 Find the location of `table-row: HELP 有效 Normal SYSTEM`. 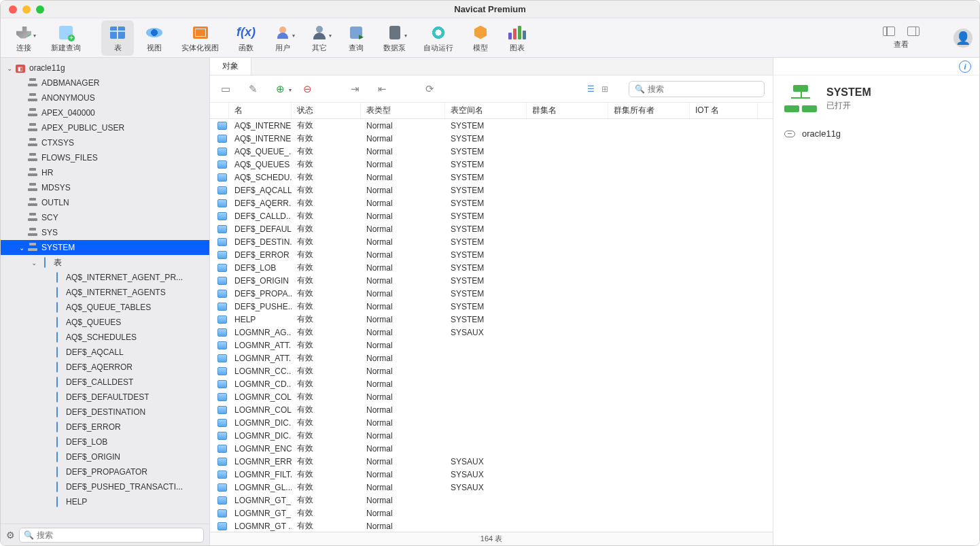

table-row: HELP 有效 Normal SYSTEM is located at coordinates (491, 320).